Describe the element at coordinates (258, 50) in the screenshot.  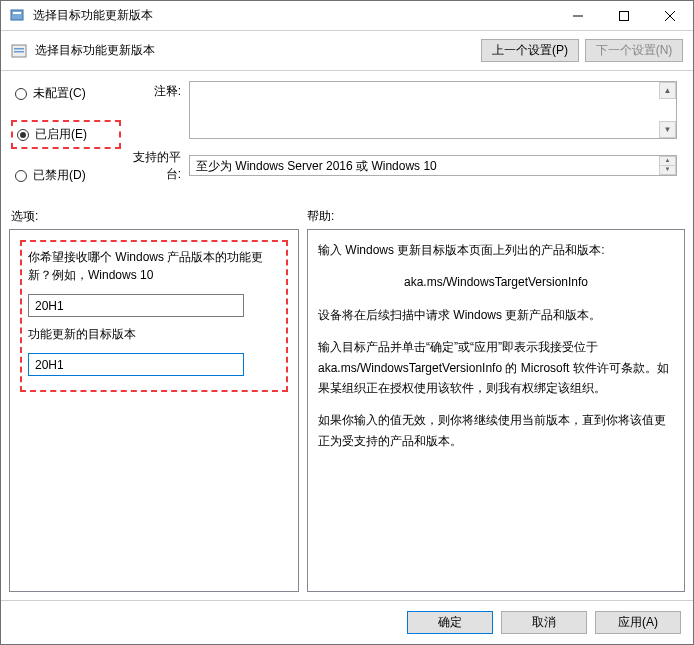
I see `header-title: 选择目标功能更新版本` at that location.